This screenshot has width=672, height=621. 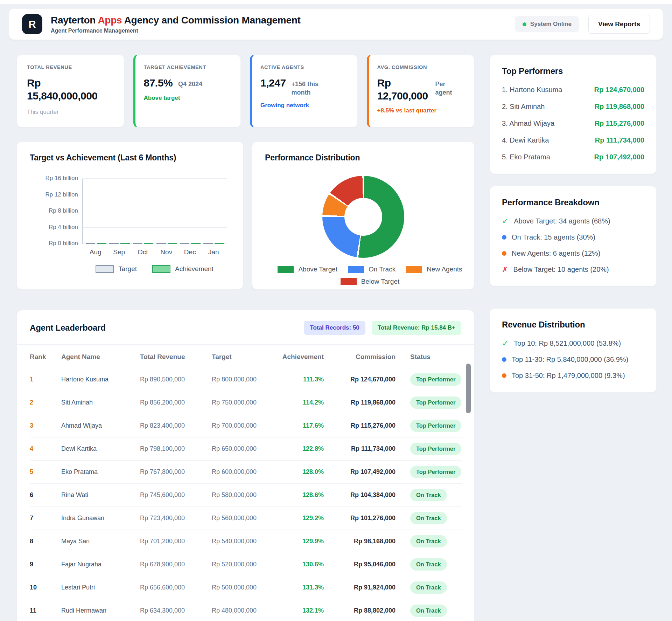 I want to click on x-axis-label: Aug, so click(x=96, y=252).